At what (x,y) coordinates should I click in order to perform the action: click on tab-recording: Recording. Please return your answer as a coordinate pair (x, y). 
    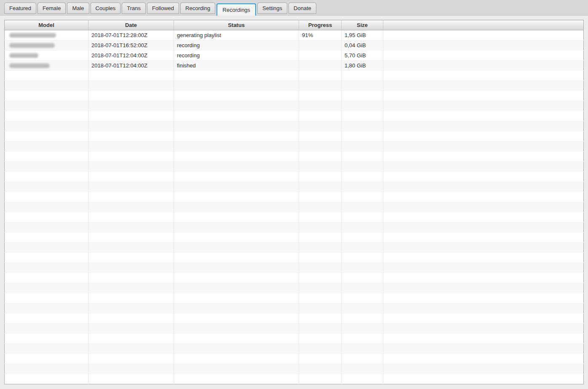
    Looking at the image, I should click on (198, 8).